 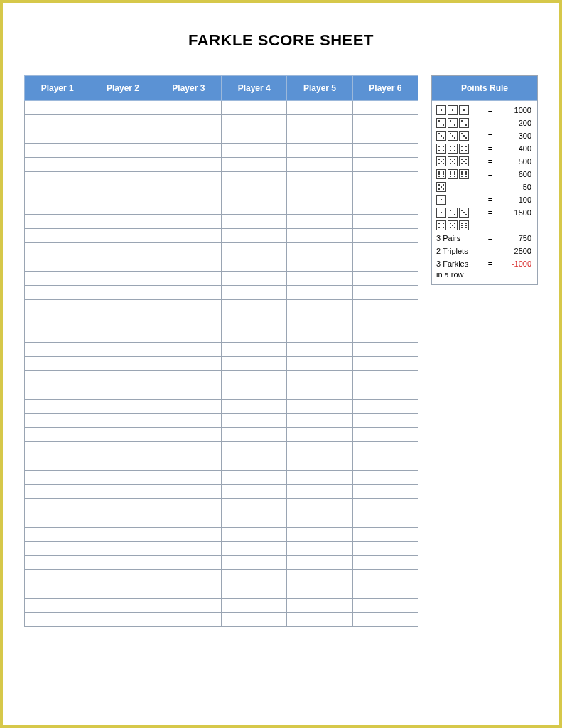 I want to click on rule-value: 1500, so click(x=515, y=213).